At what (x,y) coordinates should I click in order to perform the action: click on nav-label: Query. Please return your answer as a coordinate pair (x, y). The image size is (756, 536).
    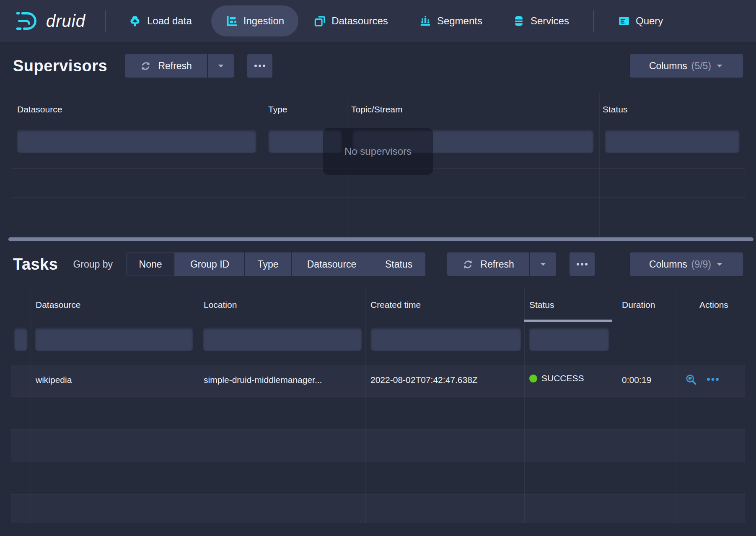
    Looking at the image, I should click on (650, 21).